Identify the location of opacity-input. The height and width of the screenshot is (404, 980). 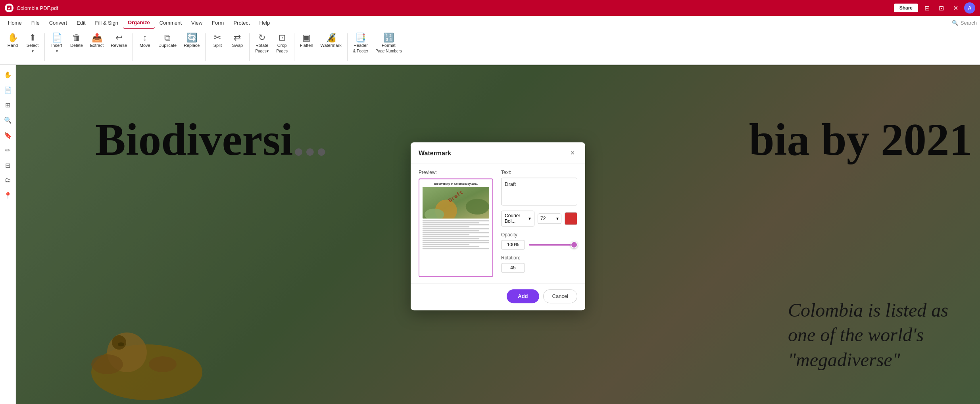
(513, 245).